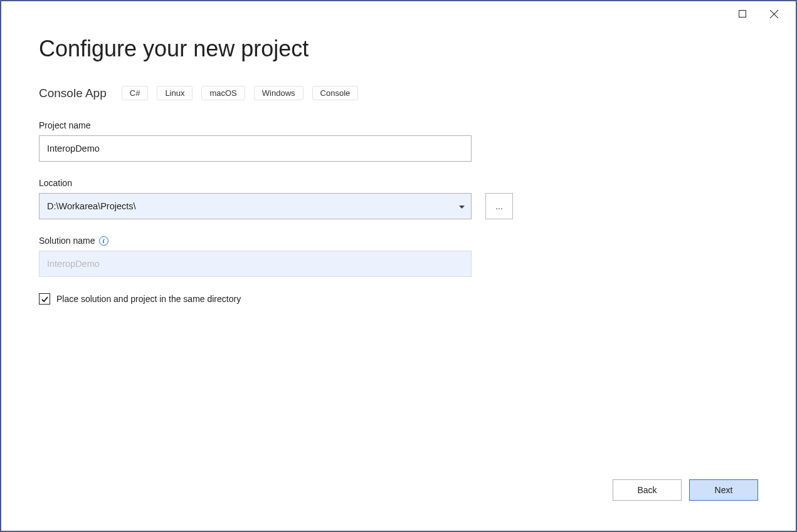 The height and width of the screenshot is (532, 797). What do you see at coordinates (399, 49) in the screenshot?
I see `page-title: Configure your new project` at bounding box center [399, 49].